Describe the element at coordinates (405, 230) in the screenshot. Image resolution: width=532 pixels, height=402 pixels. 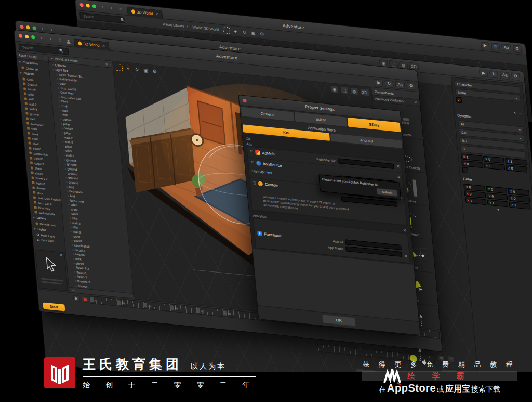
I see `remove-section-icon: ✕` at that location.